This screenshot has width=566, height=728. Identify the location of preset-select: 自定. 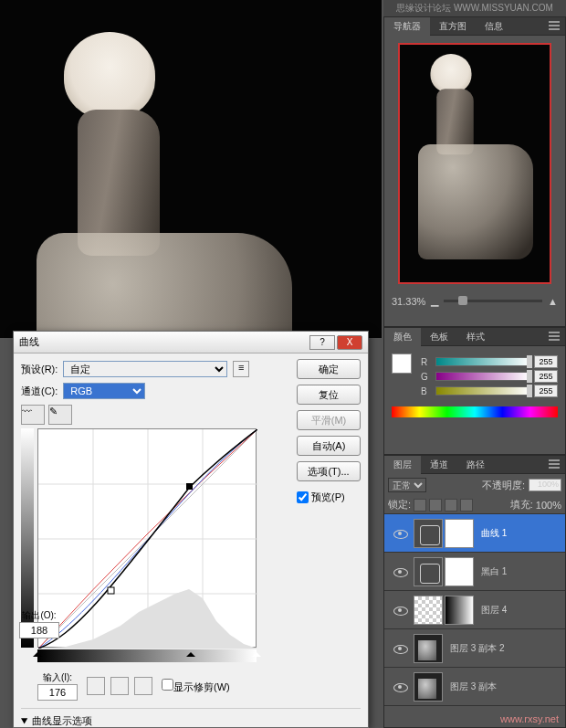
(145, 369).